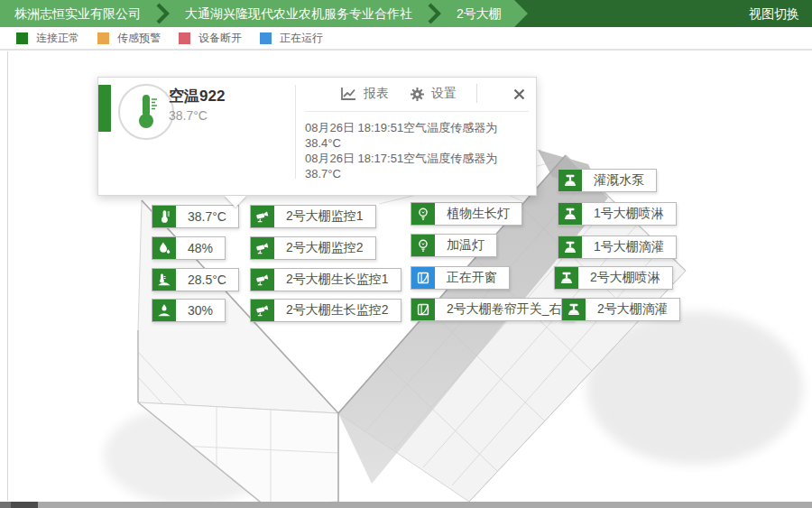  What do you see at coordinates (146, 112) in the screenshot?
I see `sensor-avatar` at bounding box center [146, 112].